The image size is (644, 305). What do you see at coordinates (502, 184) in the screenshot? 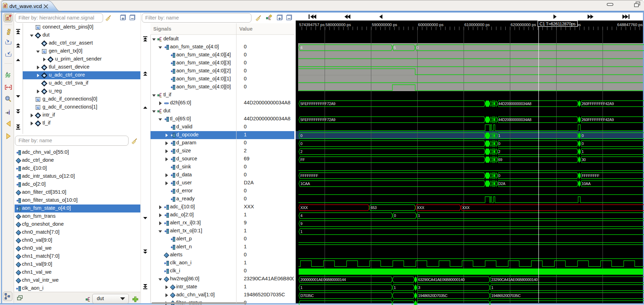
I see `svg-text: D2A` at bounding box center [502, 184].